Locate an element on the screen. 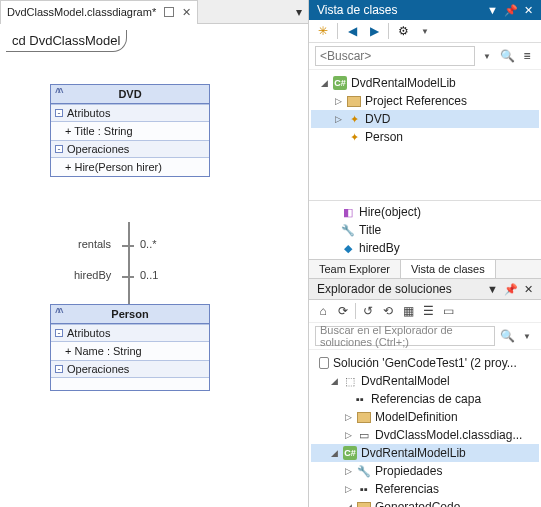 This screenshot has height=507, width=541. tree-node-classdiag: ▷▭DvdClassModel.classdiag... is located at coordinates (425, 435).